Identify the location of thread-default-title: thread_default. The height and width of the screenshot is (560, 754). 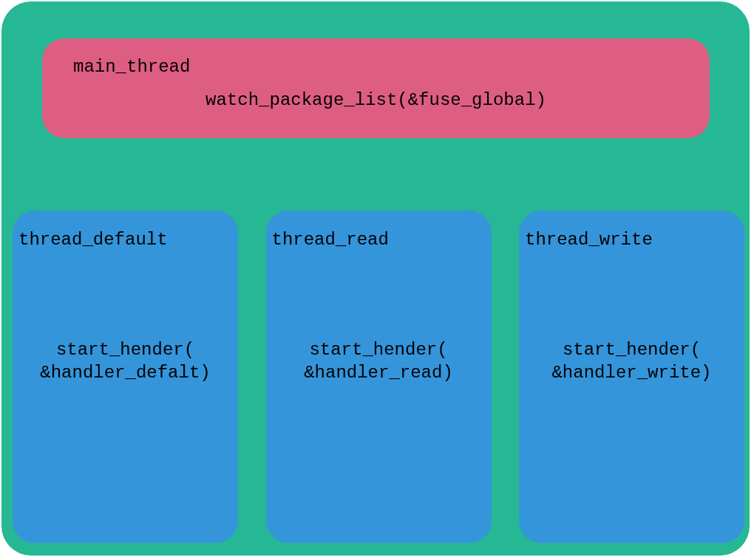
(129, 239).